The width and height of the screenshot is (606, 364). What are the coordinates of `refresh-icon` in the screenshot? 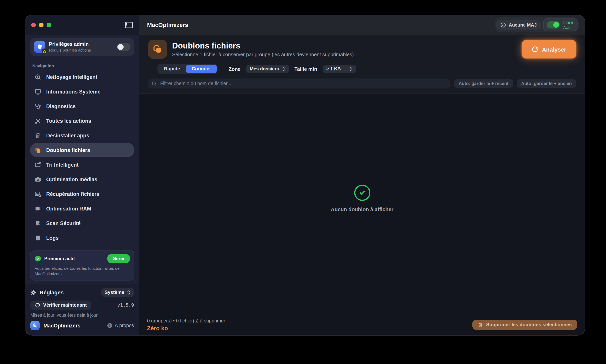 It's located at (535, 49).